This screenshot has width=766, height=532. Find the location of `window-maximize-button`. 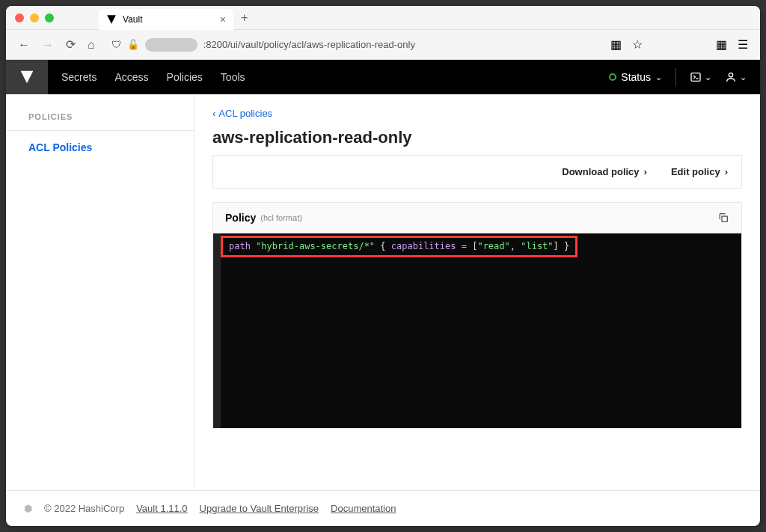

window-maximize-button is located at coordinates (49, 18).